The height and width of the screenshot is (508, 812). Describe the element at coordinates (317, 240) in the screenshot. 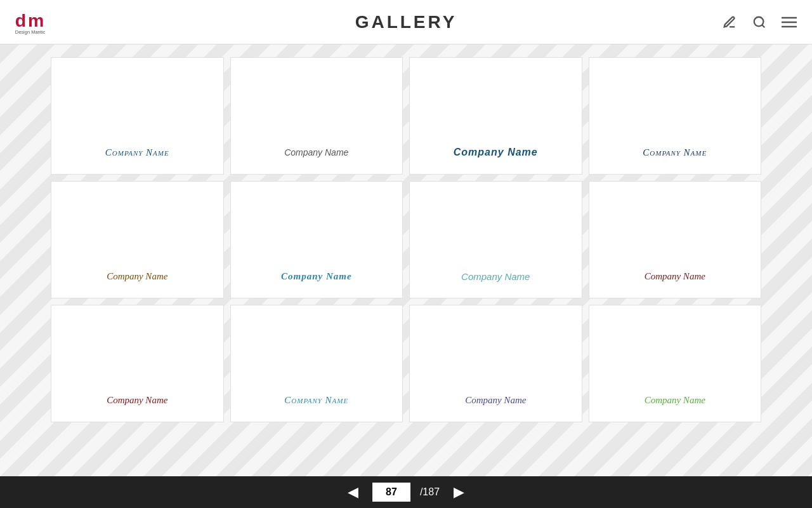

I see `logo-card-6: Company Name` at that location.